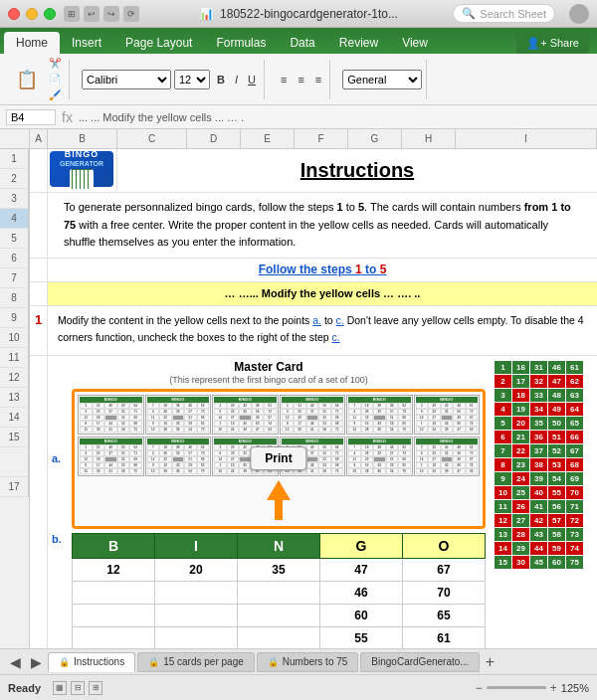 This screenshot has width=597, height=700. Describe the element at coordinates (480, 688) in the screenshot. I see `zoom-out-button: −` at that location.